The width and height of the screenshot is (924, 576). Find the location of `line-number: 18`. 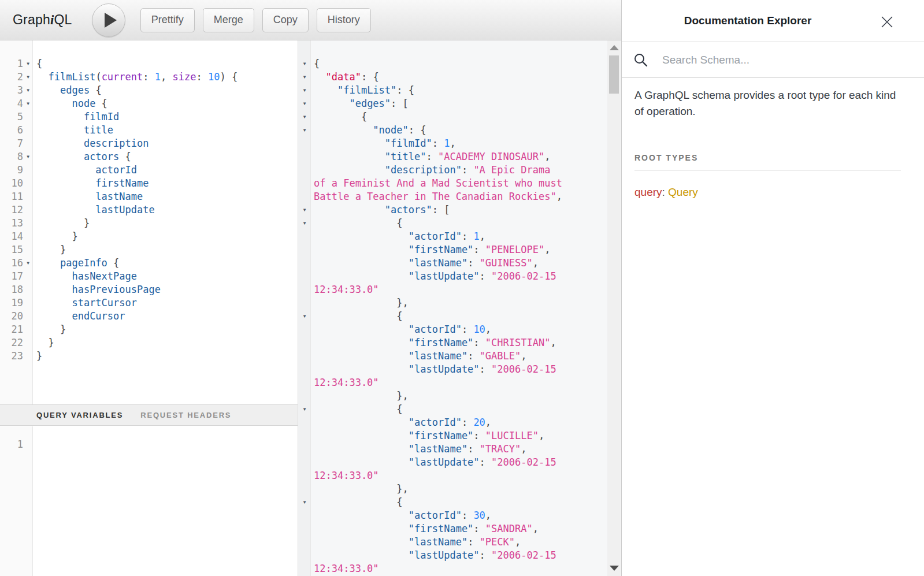

line-number: 18 is located at coordinates (12, 290).